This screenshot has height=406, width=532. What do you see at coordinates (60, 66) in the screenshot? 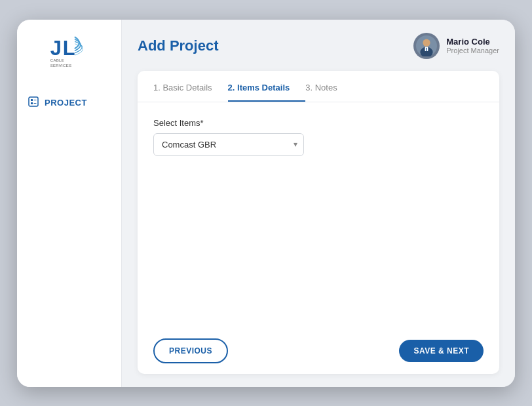
I see `svg-text: SERVICES` at bounding box center [60, 66].